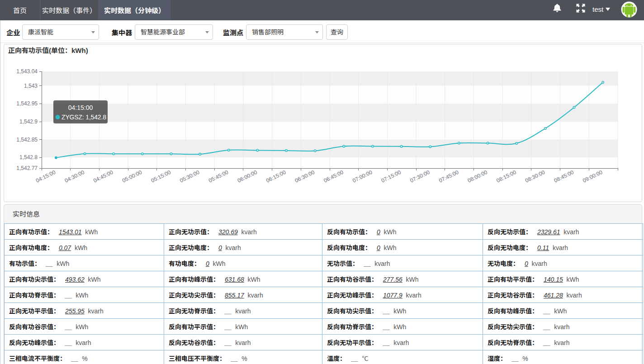  What do you see at coordinates (84, 117) in the screenshot?
I see `svg-text: ZYGSZ: 1,542.8` at bounding box center [84, 117].